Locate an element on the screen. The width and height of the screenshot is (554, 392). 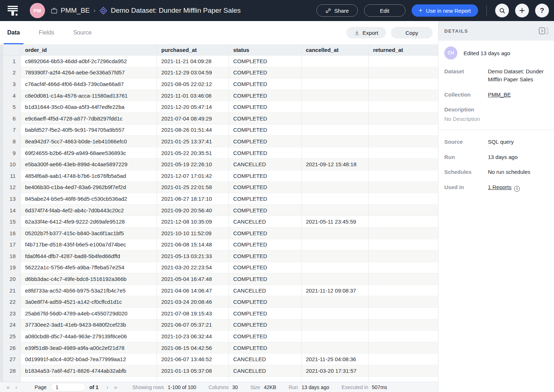
info-icon: i is located at coordinates (517, 189).